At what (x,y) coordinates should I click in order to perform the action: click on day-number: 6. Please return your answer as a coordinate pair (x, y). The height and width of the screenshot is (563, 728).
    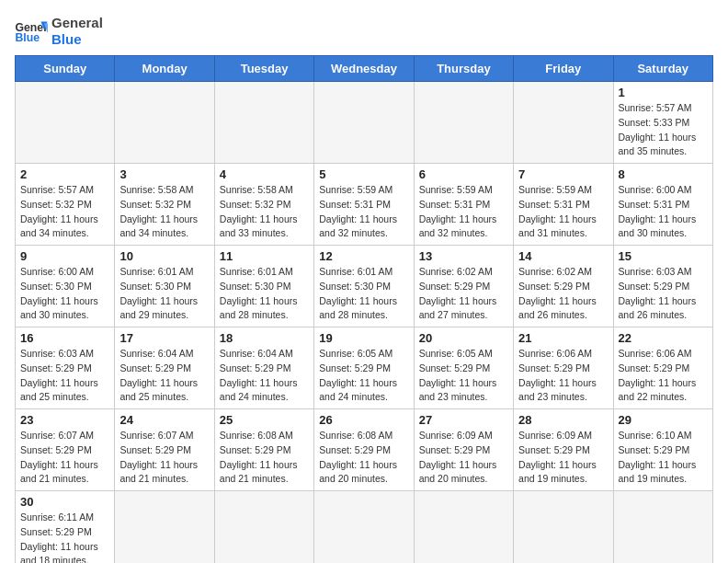
    Looking at the image, I should click on (463, 175).